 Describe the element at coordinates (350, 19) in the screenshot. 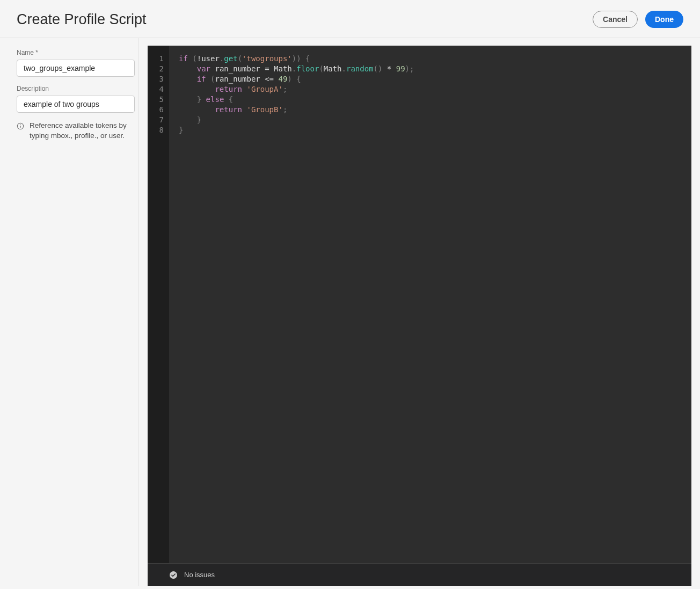

I see `header: Create Profile Script Cancel Done` at that location.